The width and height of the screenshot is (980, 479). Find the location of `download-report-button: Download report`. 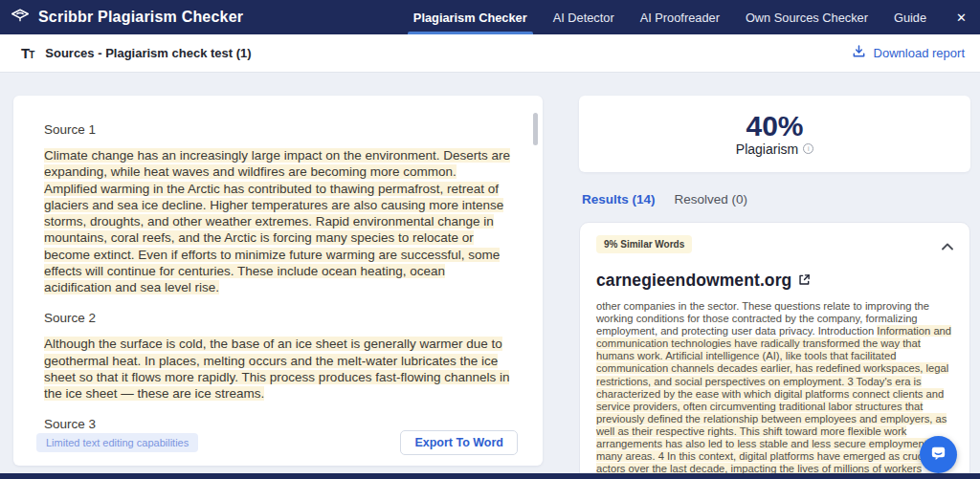

download-report-button: Download report is located at coordinates (908, 54).